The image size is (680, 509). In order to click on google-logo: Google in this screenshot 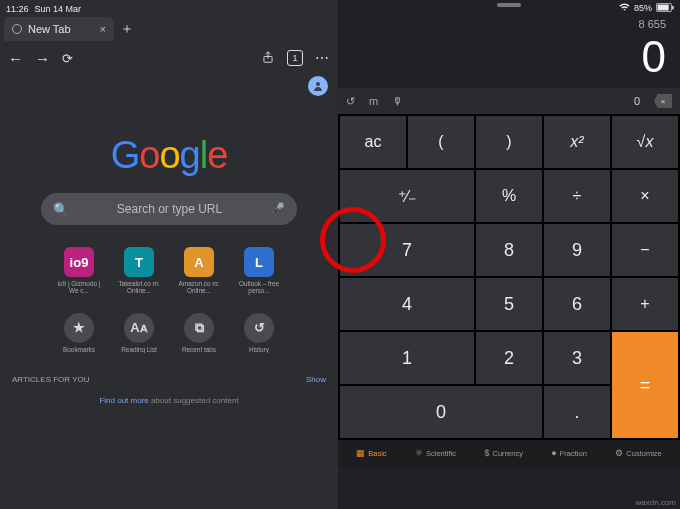, I will do `click(170, 156)`.